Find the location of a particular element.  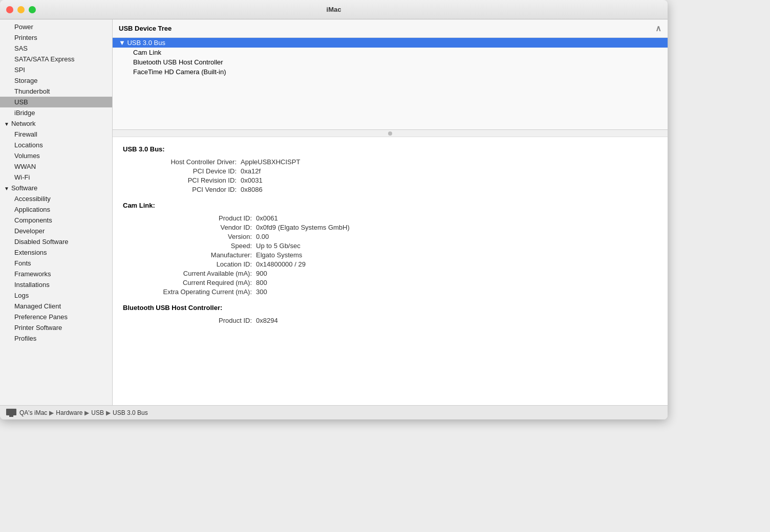

detail-value-pci-vendor: 0x8086 is located at coordinates (449, 189).